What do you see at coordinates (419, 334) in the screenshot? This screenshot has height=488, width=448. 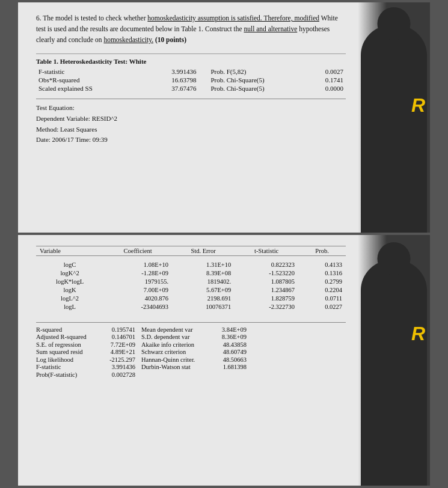 I see `badge-bottom: R` at bounding box center [419, 334].